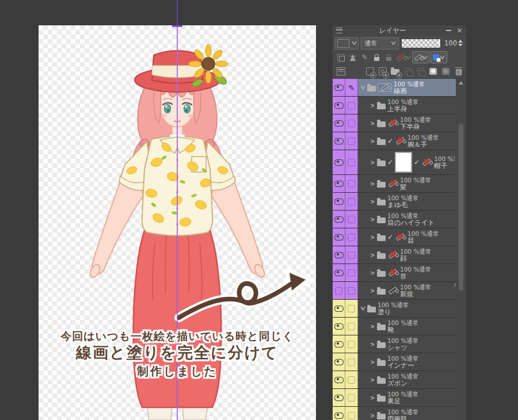  What do you see at coordinates (394, 308) in the screenshot?
I see `layer-row-塗り: >100 %通常塗り` at bounding box center [394, 308].